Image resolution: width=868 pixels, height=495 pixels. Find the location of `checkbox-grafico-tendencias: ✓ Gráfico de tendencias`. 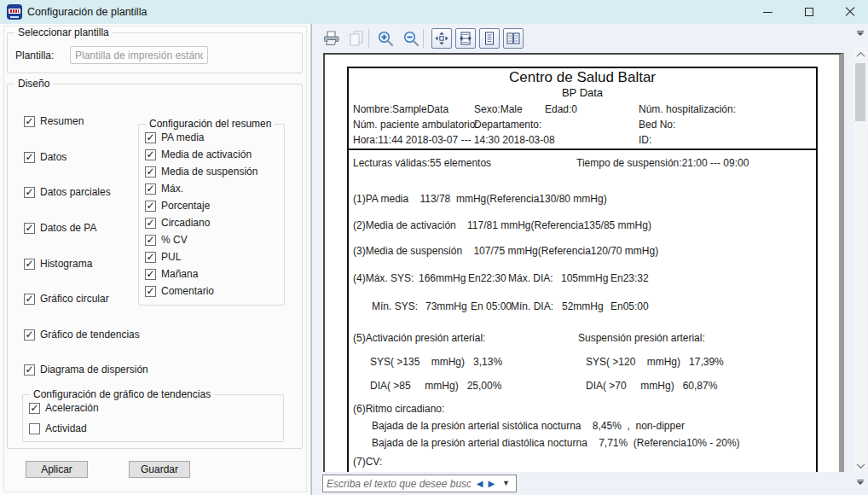

checkbox-grafico-tendencias: ✓ Gráfico de tendencias is located at coordinates (82, 335).